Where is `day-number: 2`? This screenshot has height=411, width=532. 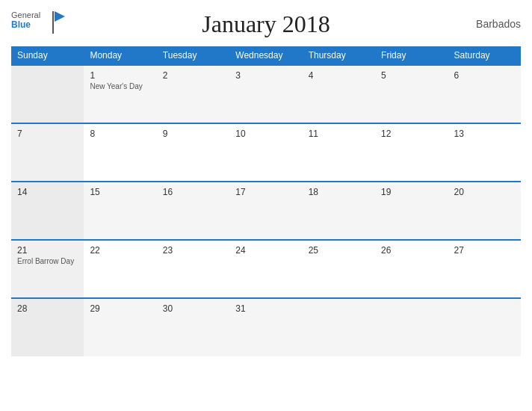 day-number: 2 is located at coordinates (193, 75).